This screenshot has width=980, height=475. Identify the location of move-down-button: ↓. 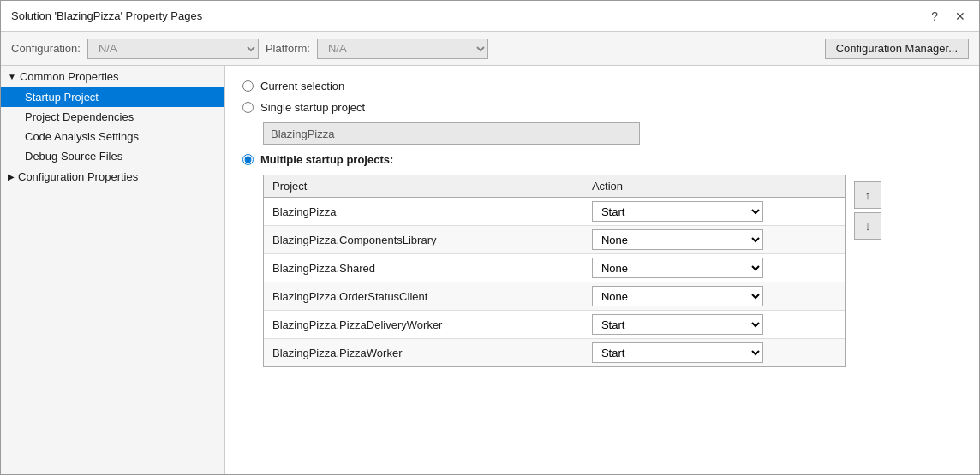
(868, 226).